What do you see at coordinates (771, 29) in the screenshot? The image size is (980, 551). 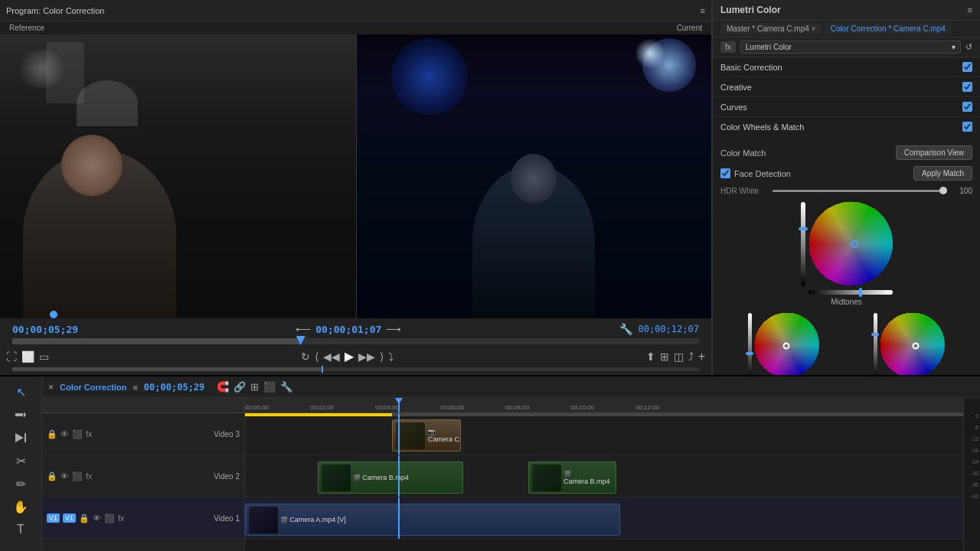 I see `master-tab: Master * Camera C.mp4 ▾` at bounding box center [771, 29].